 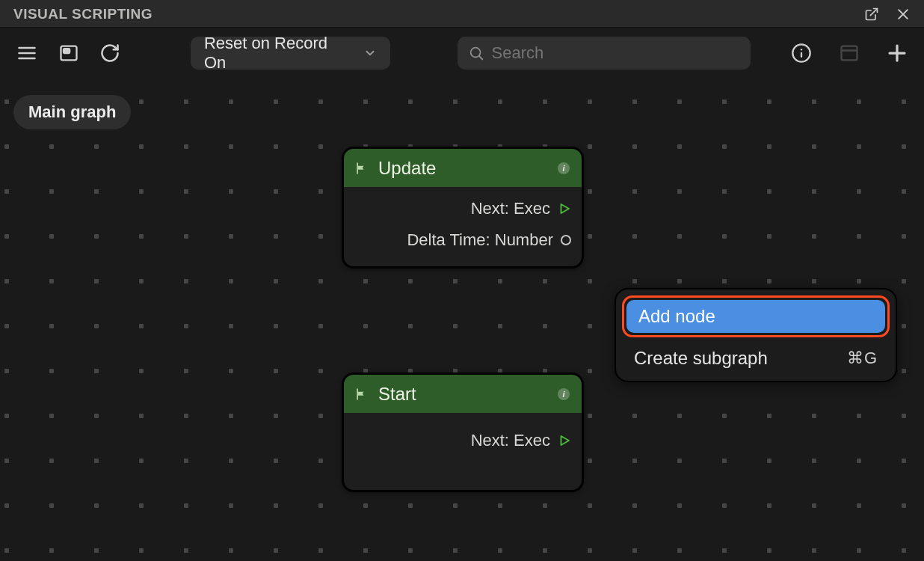 I want to click on context-menu-highlight: Add node, so click(x=756, y=316).